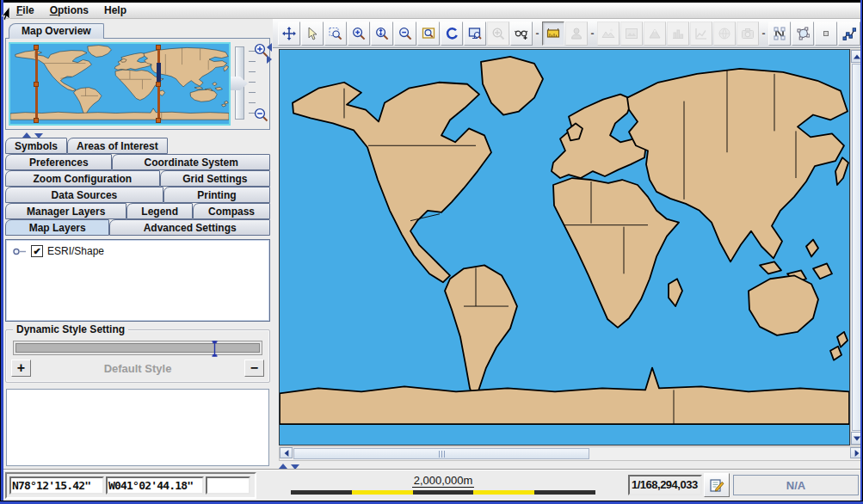 The width and height of the screenshot is (863, 504). I want to click on tab-symbols: Symbols, so click(36, 146).